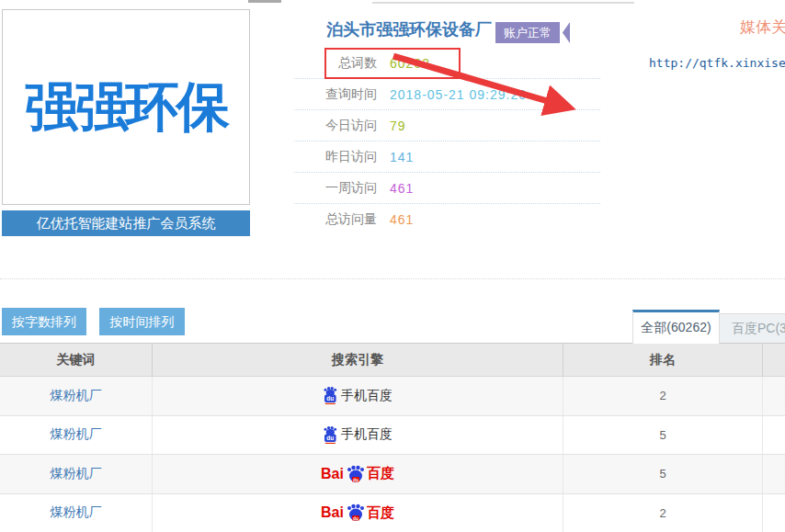 This screenshot has height=532, width=785. What do you see at coordinates (566, 33) in the screenshot?
I see `status-badge-tail-icon` at bounding box center [566, 33].